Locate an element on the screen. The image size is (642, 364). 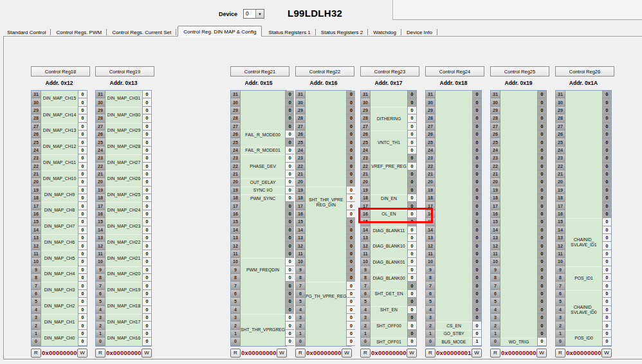
register-header-button: Control Reg21 is located at coordinates (260, 71).